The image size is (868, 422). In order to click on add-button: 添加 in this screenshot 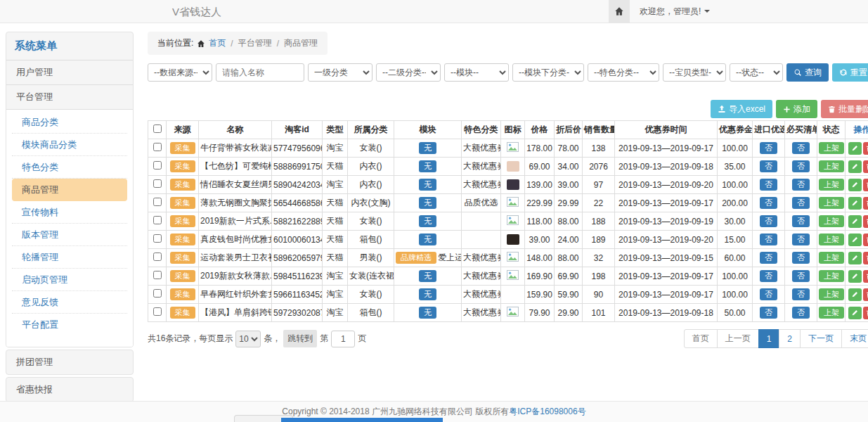, I will do `click(797, 109)`.